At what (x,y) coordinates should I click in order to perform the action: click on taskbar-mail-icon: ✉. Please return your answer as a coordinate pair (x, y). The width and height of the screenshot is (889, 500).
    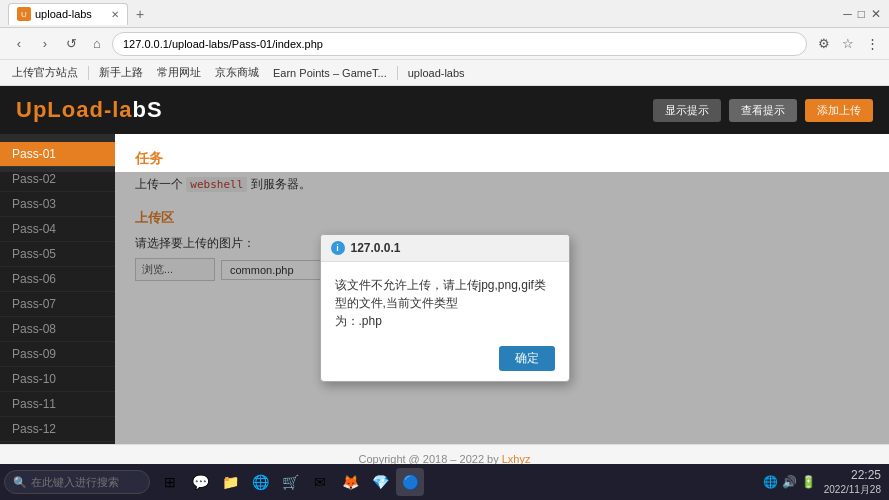
    Looking at the image, I should click on (320, 482).